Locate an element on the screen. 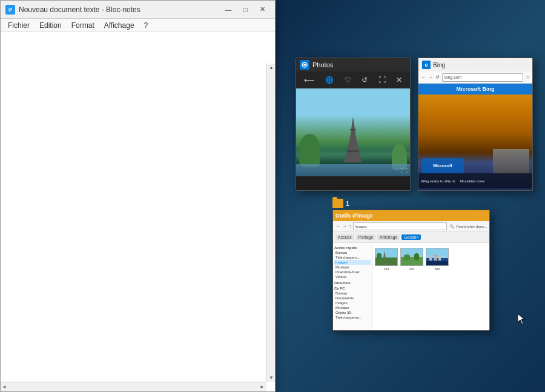  bing-header-text: Microsoft Bing is located at coordinates (476, 89).